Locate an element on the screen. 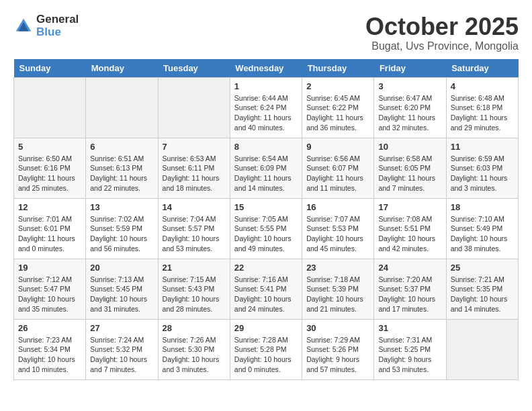 The height and width of the screenshot is (411, 532). day-number: 22 is located at coordinates (266, 267).